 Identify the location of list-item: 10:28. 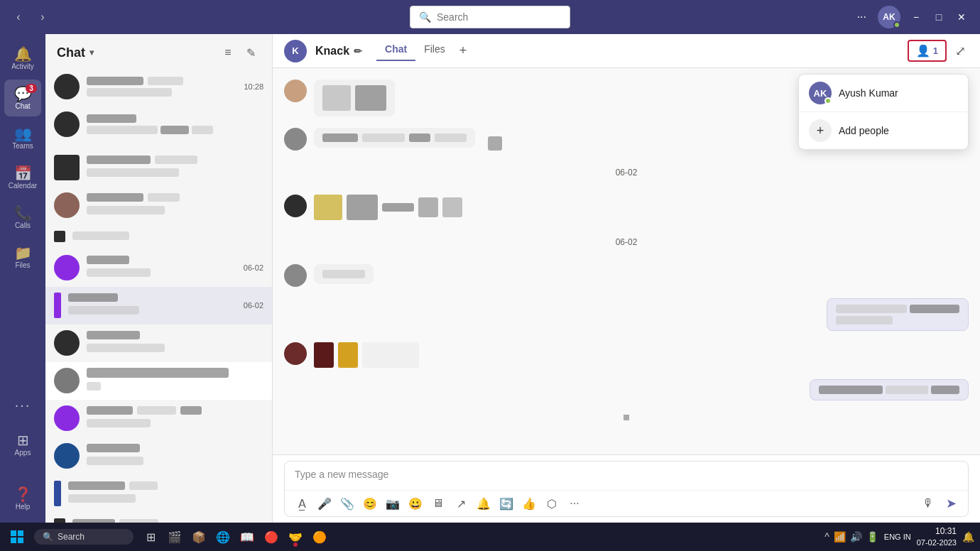
(159, 87).